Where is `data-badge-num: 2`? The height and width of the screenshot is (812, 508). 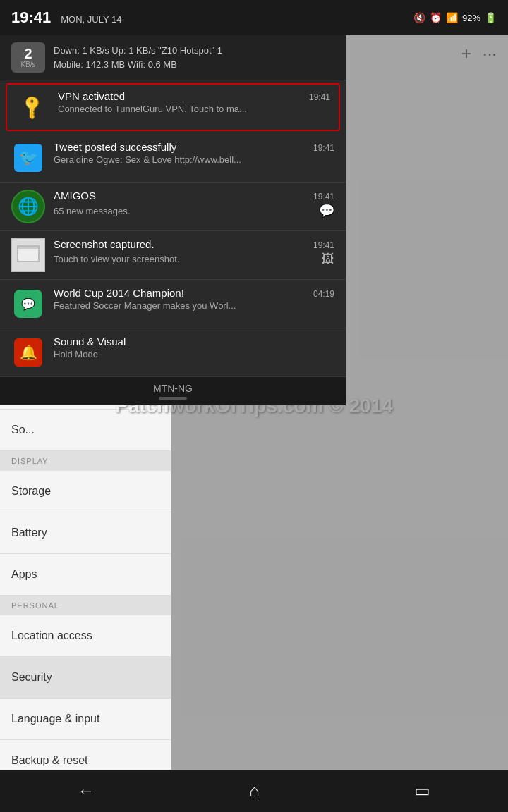
data-badge-num: 2 is located at coordinates (28, 54).